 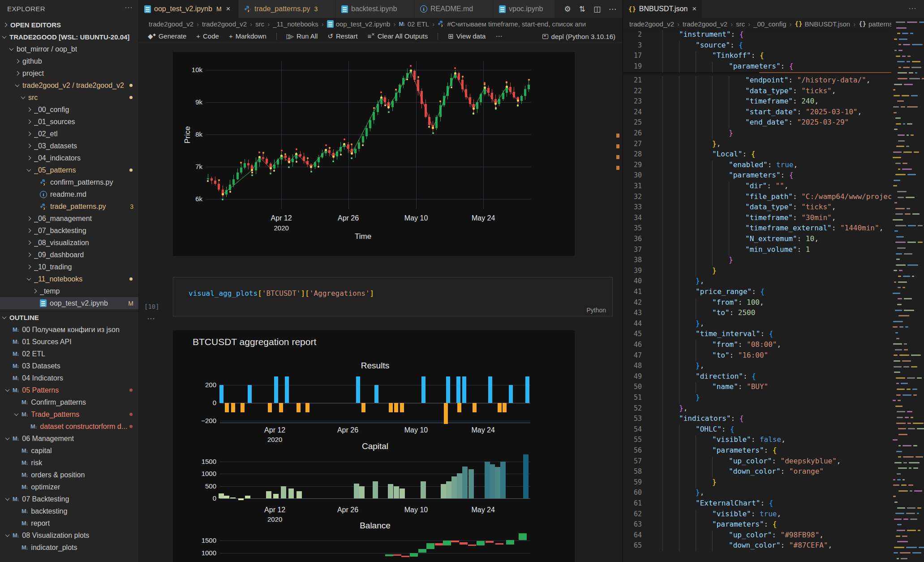 What do you see at coordinates (69, 279) in the screenshot?
I see `tree-item: _11_notebooks` at bounding box center [69, 279].